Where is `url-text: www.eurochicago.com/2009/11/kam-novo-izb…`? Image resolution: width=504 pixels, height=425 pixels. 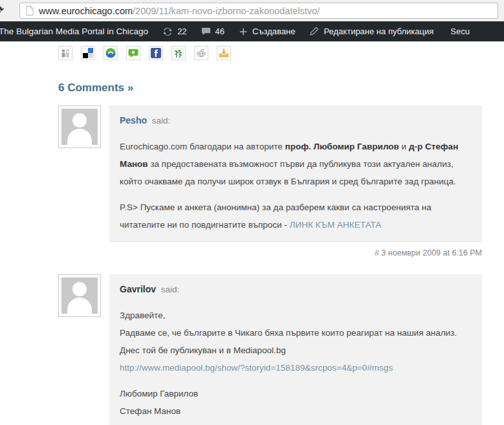 url-text: www.eurochicago.com/2009/11/kam-novo-izb… is located at coordinates (179, 11).